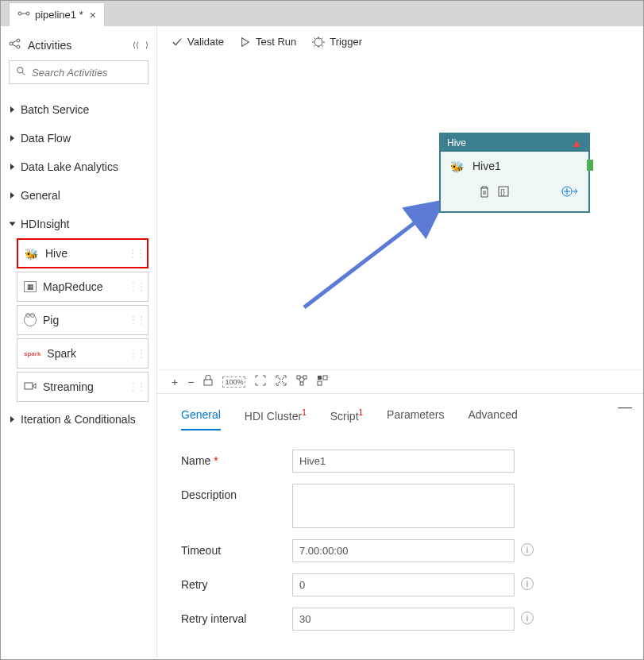 This screenshot has width=644, height=660. What do you see at coordinates (59, 14) in the screenshot?
I see `tab-title: pipeline1 *` at bounding box center [59, 14].